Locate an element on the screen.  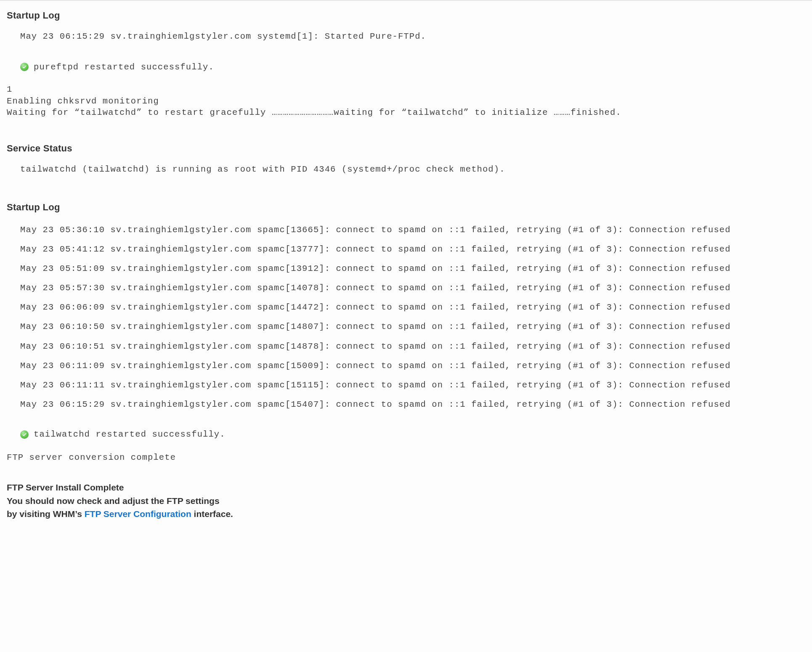
startup-log-line-1: May 23 06:15:29 sv.trainghiemlgstyler.co… is located at coordinates (413, 37).